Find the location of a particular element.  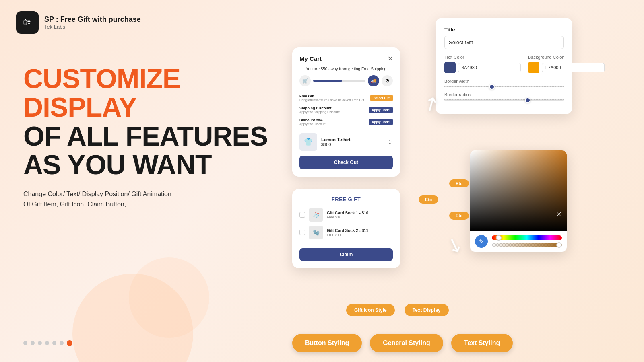

text-color-input-row is located at coordinates (483, 68).